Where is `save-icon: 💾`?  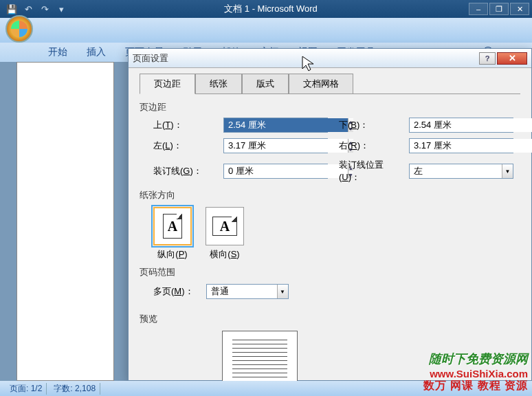 save-icon: 💾 is located at coordinates (12, 9).